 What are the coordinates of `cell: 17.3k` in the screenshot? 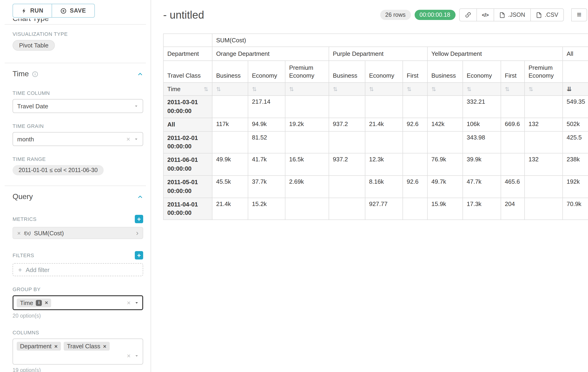 It's located at (482, 209).